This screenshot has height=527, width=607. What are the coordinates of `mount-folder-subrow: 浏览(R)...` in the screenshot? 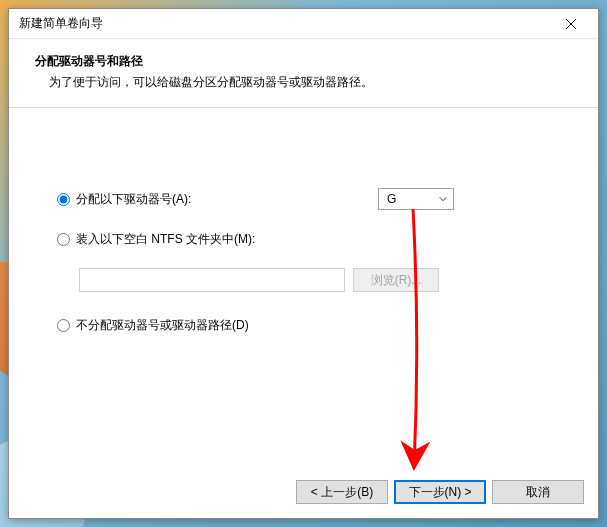 It's located at (304, 280).